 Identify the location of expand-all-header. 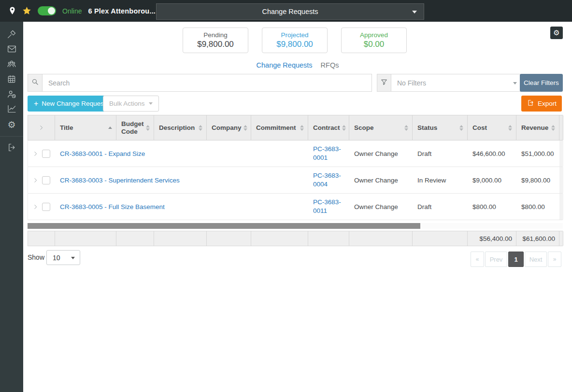
(42, 127).